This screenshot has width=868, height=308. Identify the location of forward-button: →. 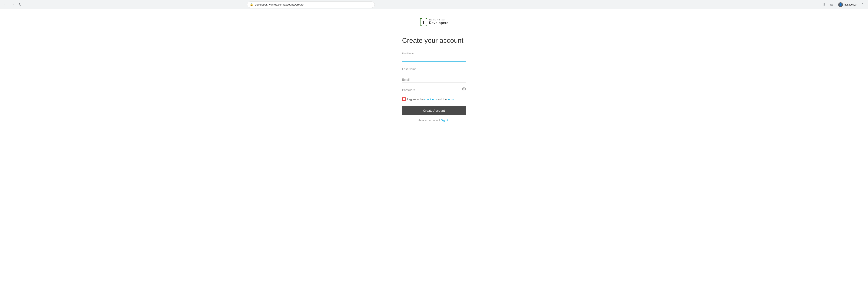
(13, 5).